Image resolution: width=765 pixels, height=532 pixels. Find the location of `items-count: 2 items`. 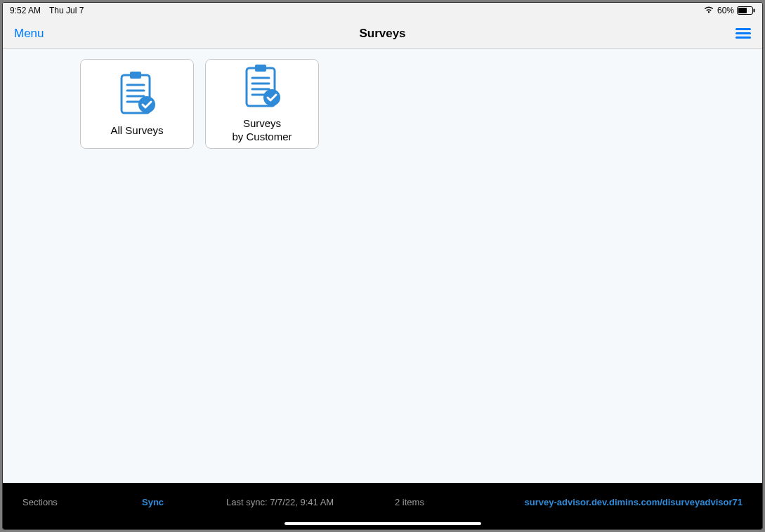

items-count: 2 items is located at coordinates (437, 503).